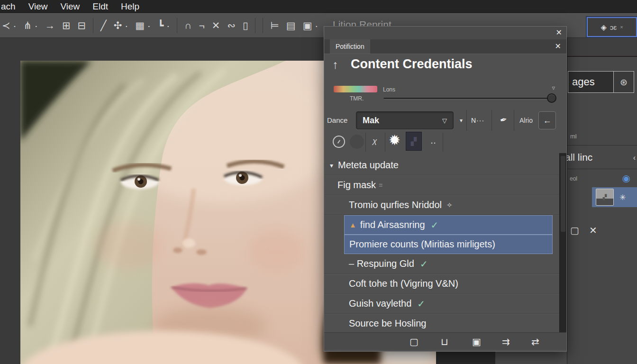 This screenshot has height=364, width=637. Describe the element at coordinates (395, 205) in the screenshot. I see `list-item-label: Tromio qurfies Nriddol` at that location.